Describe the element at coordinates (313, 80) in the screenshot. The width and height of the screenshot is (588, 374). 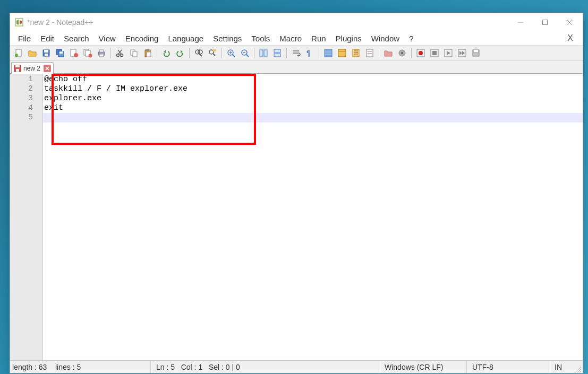
I see `code-line: @echo off` at that location.